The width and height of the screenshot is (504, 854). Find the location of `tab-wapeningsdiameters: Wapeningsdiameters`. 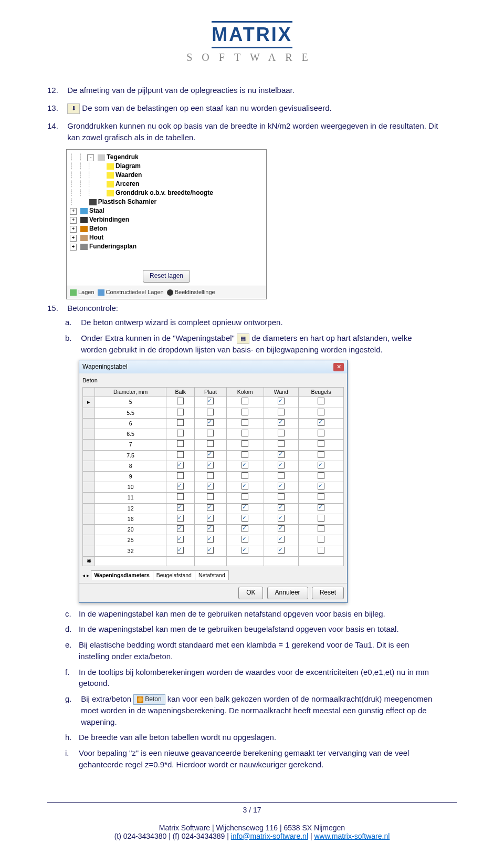

tab-wapeningsdiameters: Wapeningsdiameters is located at coordinates (122, 575).